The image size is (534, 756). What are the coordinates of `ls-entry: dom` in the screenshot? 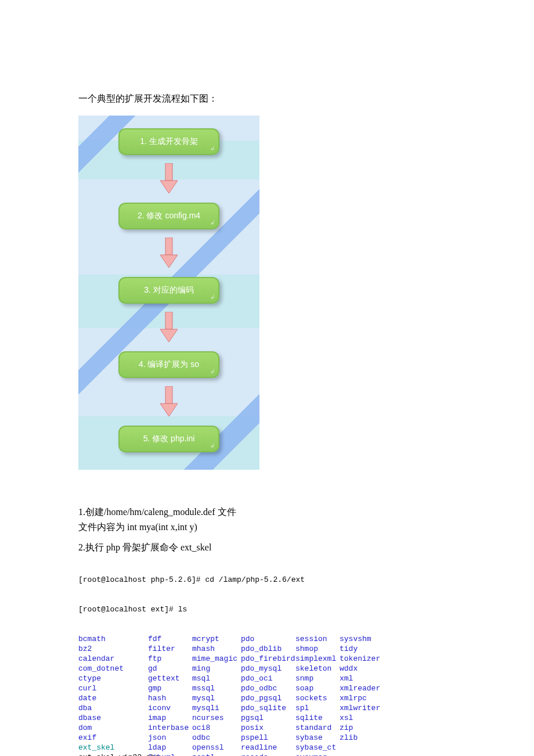 It's located at (113, 728).